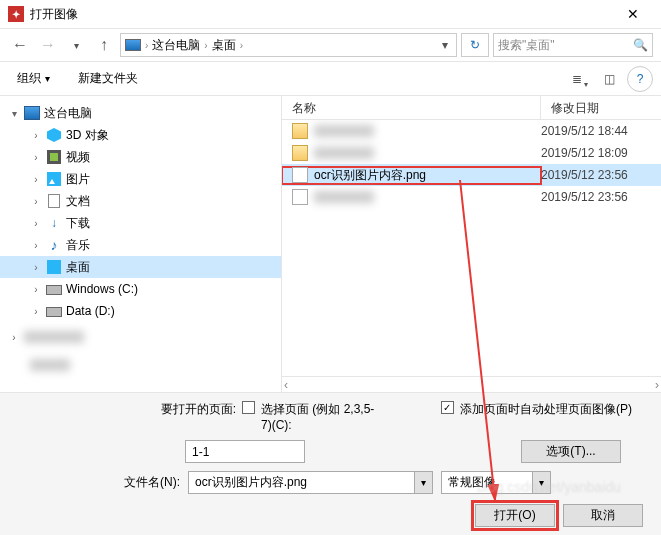 The image size is (661, 535). Describe the element at coordinates (20, 45) in the screenshot. I see `back-button: ←` at that location.